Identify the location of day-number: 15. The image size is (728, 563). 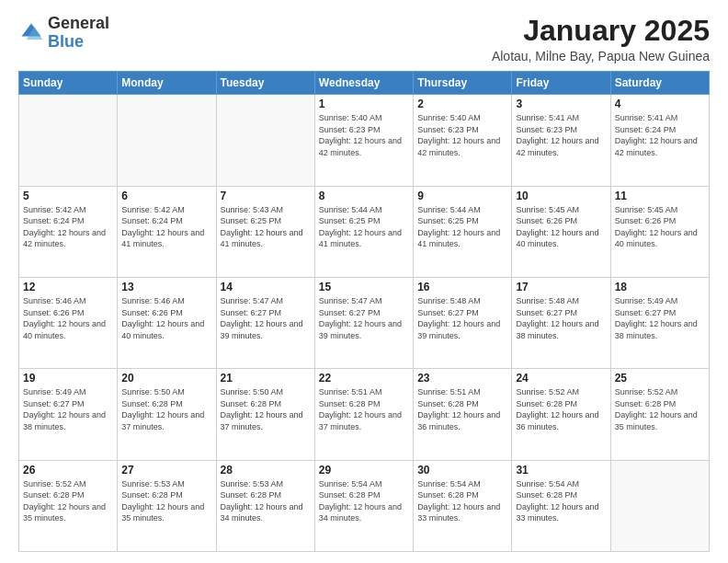
(364, 287).